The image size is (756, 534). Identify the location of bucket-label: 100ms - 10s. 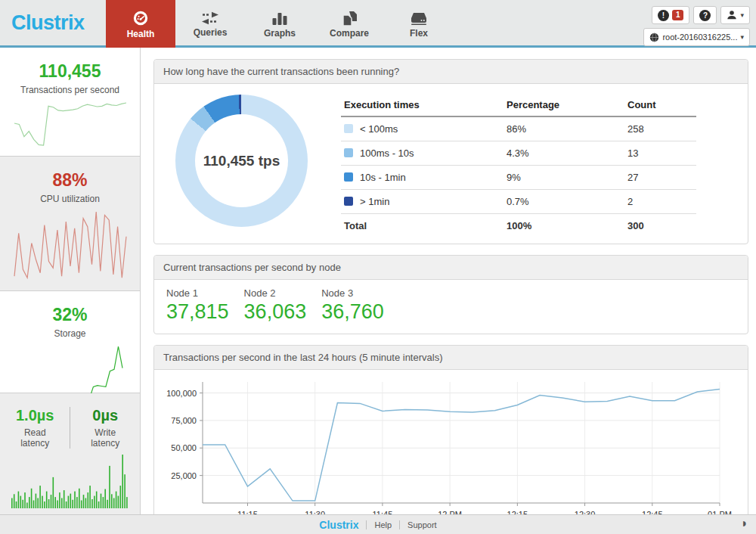
(387, 153).